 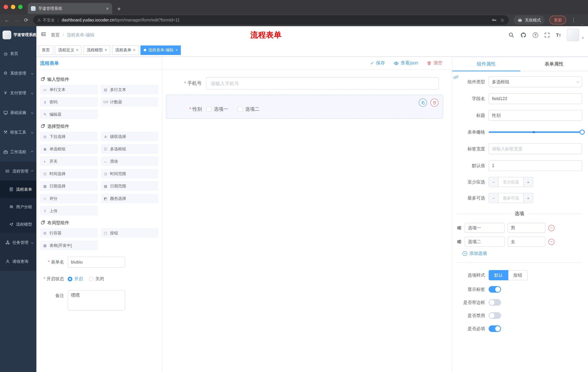 I want to click on close-tab-icon: ×, so click(x=107, y=8).